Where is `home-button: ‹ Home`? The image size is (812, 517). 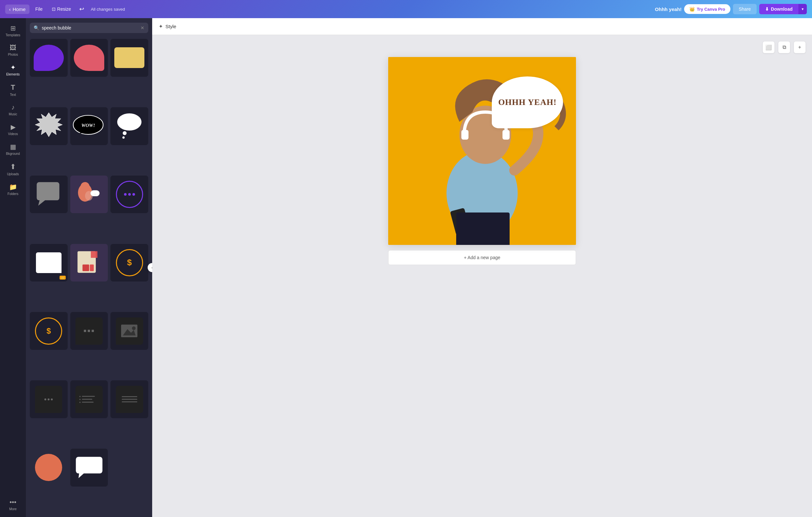 home-button: ‹ Home is located at coordinates (17, 9).